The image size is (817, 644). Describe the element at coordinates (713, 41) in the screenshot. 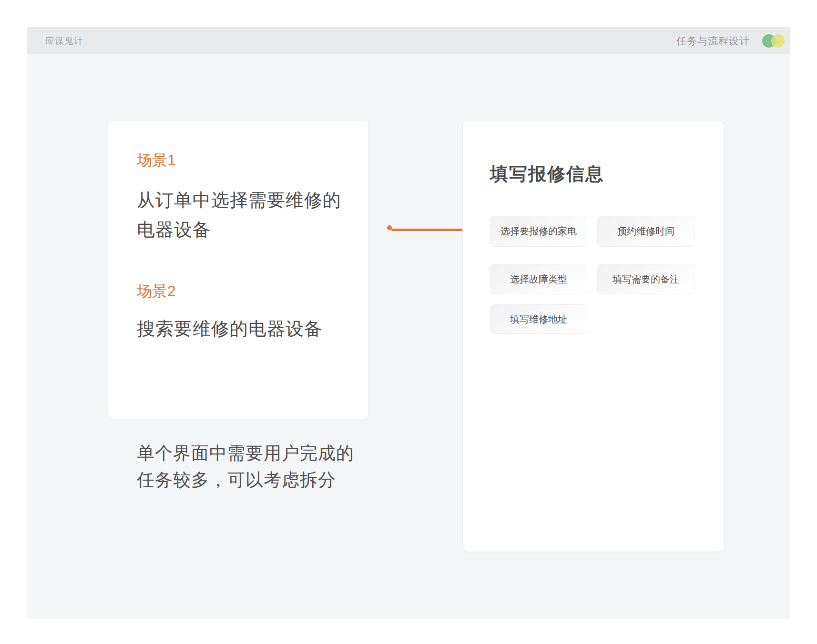

I see `page-title: 任务与流程设计` at that location.